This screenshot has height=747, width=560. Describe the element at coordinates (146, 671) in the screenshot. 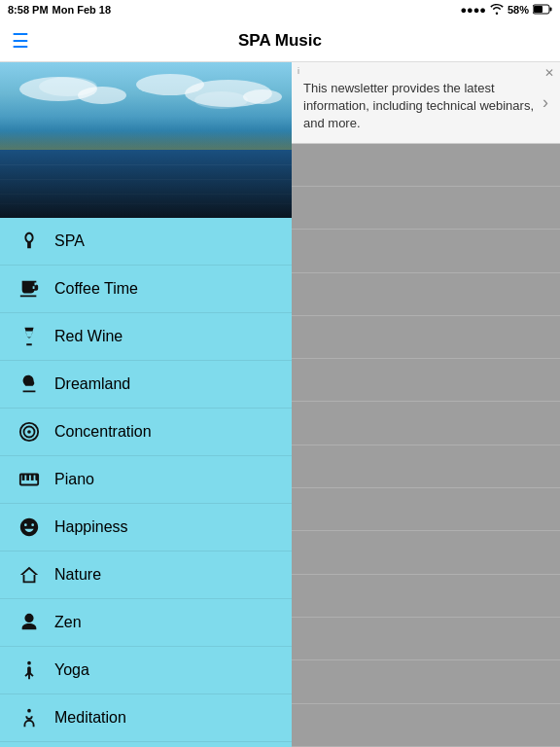

I see `menu-item-yoga: Yoga` at that location.